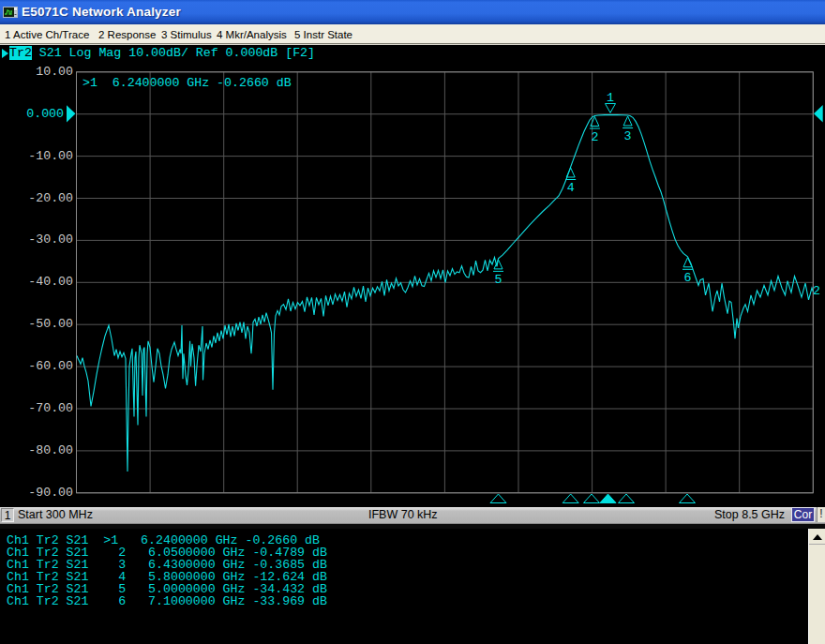  I want to click on svg-text: 3, so click(628, 137).